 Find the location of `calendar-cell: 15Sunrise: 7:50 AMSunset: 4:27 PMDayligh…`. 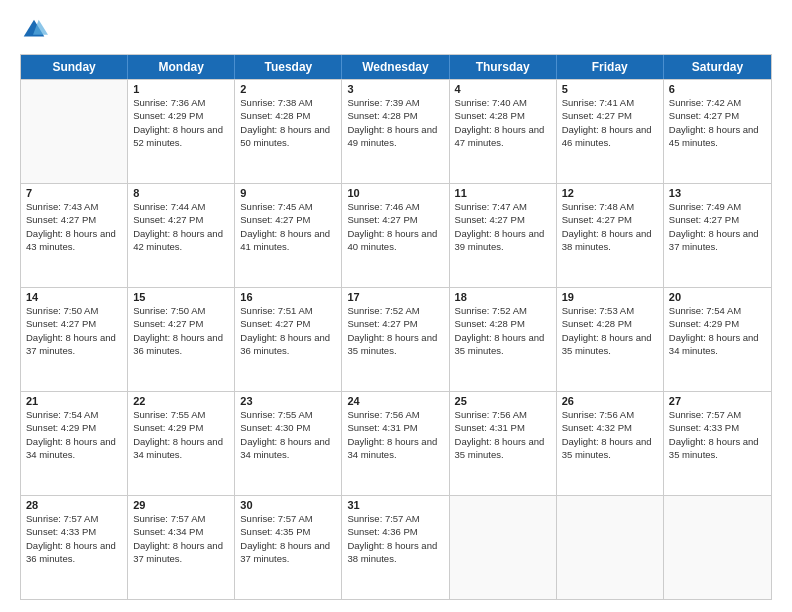

calendar-cell: 15Sunrise: 7:50 AMSunset: 4:27 PMDayligh… is located at coordinates (182, 340).